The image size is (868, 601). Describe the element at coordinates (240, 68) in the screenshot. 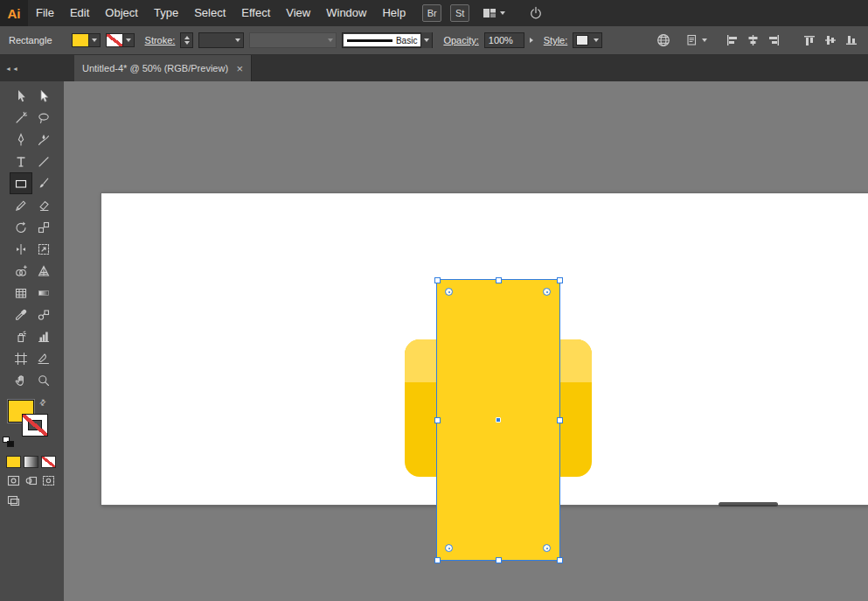

I see `close-tab-icon: ×` at that location.